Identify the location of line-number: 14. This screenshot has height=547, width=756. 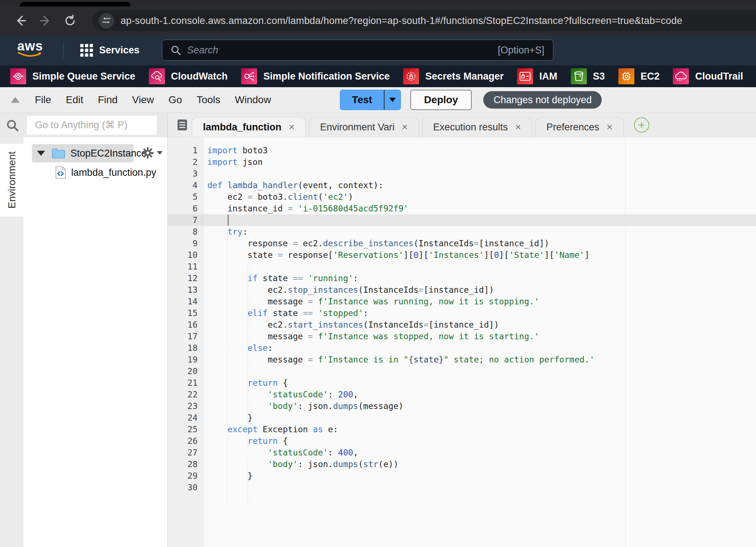
(186, 301).